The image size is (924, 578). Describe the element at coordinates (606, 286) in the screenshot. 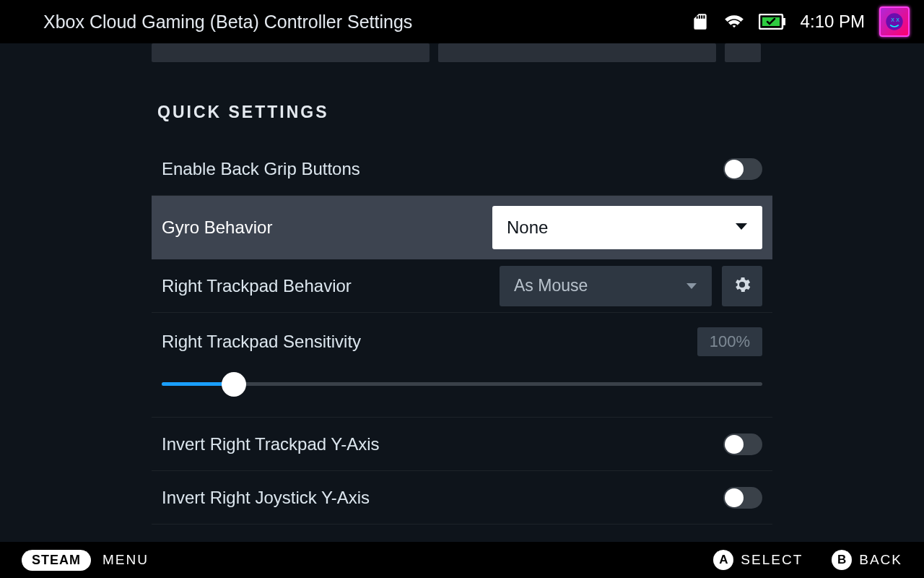

I see `right-trackpad-behavior-dropdown: As Mouse` at that location.